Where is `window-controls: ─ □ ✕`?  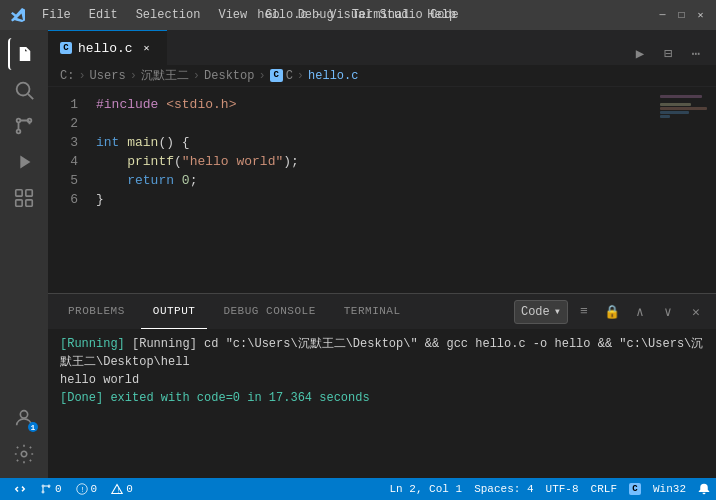 window-controls: ─ □ ✕ is located at coordinates (682, 16).